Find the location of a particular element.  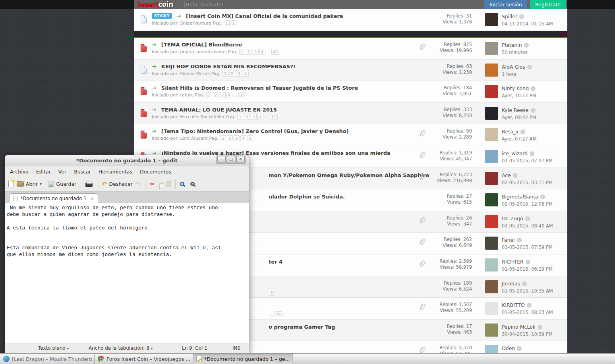

undo-button: ↶ Deshacer is located at coordinates (117, 184).